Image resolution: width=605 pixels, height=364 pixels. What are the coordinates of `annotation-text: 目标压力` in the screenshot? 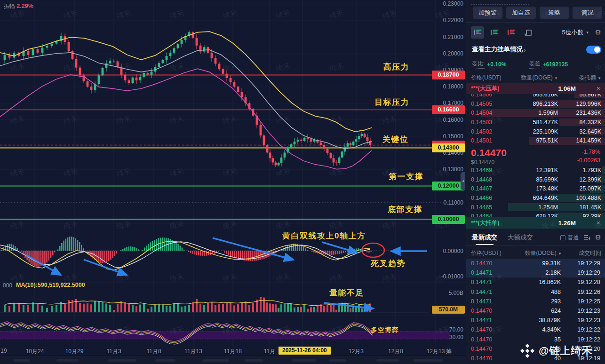 It's located at (392, 103).